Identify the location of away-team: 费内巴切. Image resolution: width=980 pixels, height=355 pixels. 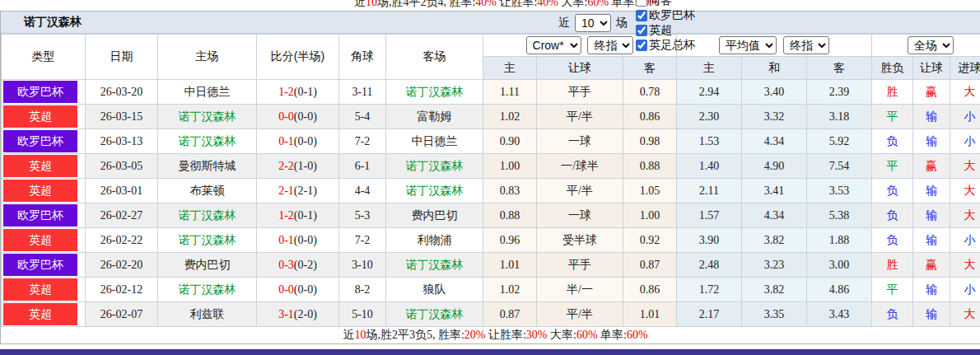
(435, 216).